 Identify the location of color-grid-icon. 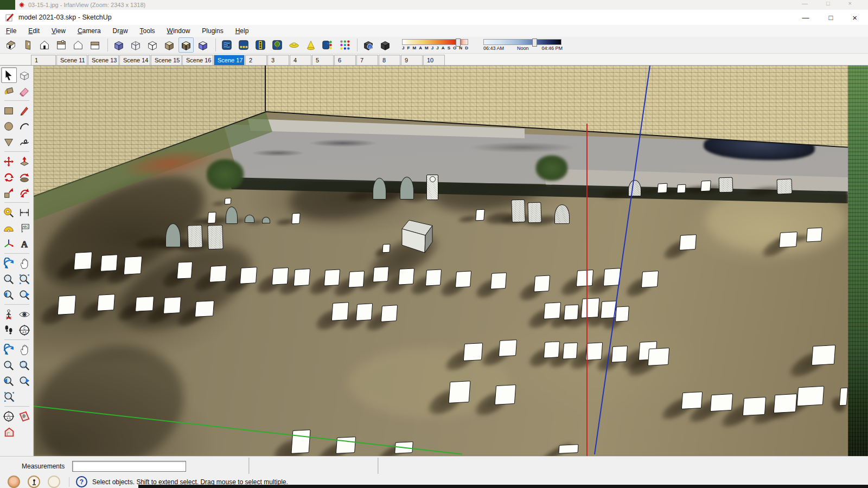
(344, 45).